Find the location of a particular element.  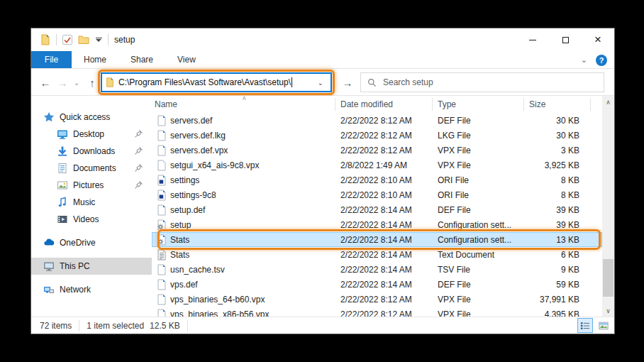

new-folder-icon is located at coordinates (84, 40).